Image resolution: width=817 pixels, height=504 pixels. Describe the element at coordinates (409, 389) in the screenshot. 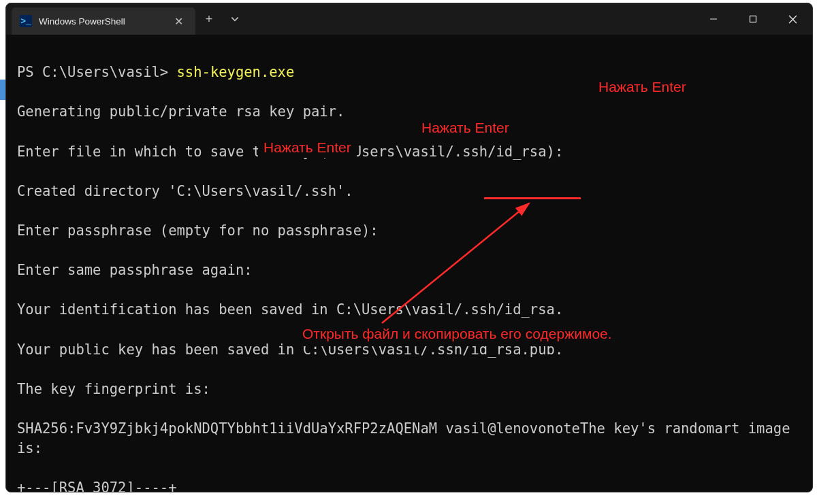

I see `terminal-line: The key fingerprint is:` at that location.